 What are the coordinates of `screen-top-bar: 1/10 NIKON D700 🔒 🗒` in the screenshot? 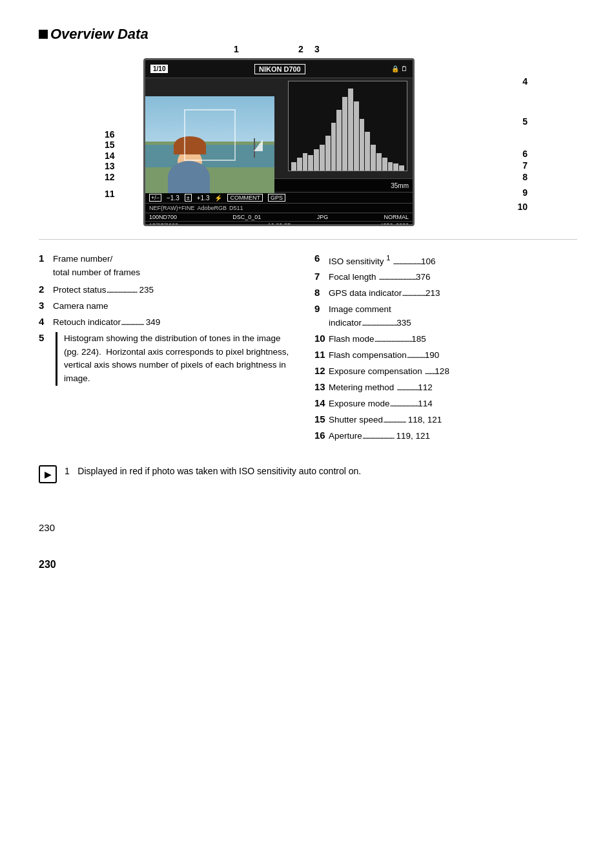 It's located at (279, 69).